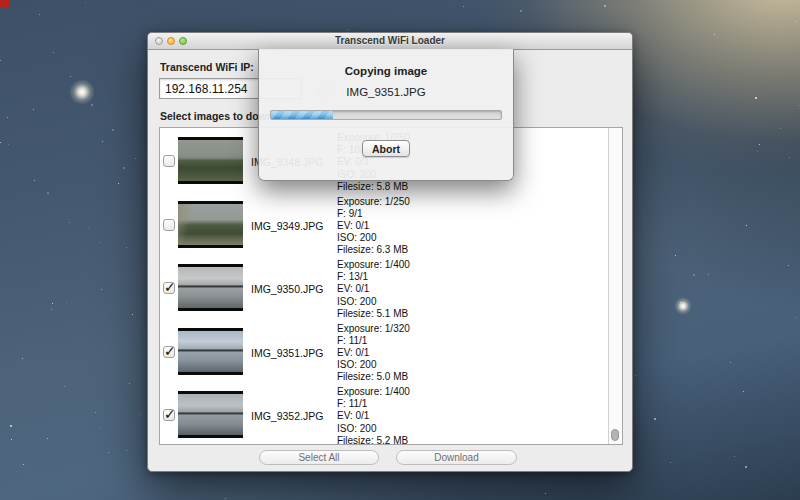 Image resolution: width=800 pixels, height=500 pixels. I want to click on abort-button: Abort, so click(386, 148).